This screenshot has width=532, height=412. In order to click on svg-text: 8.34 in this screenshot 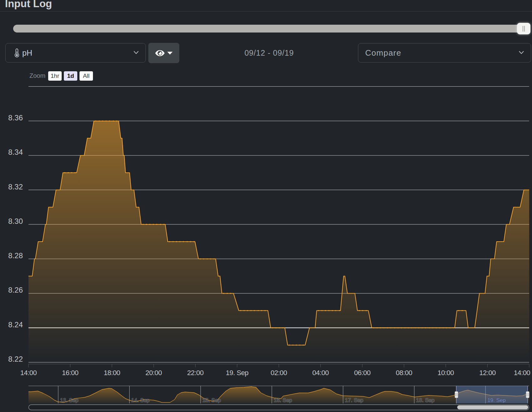, I will do `click(16, 152)`.